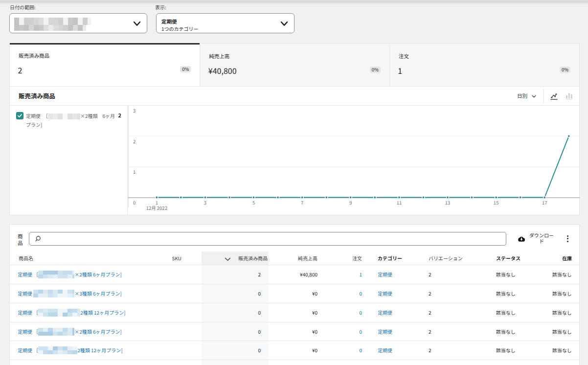 The image size is (588, 365). I want to click on column-header-5: 注文, so click(357, 258).